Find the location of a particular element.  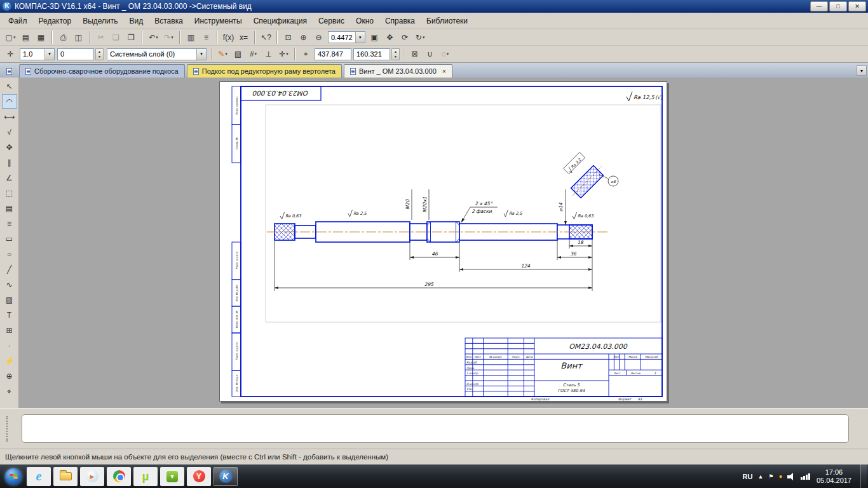

menu-insert: Вставка is located at coordinates (169, 21).